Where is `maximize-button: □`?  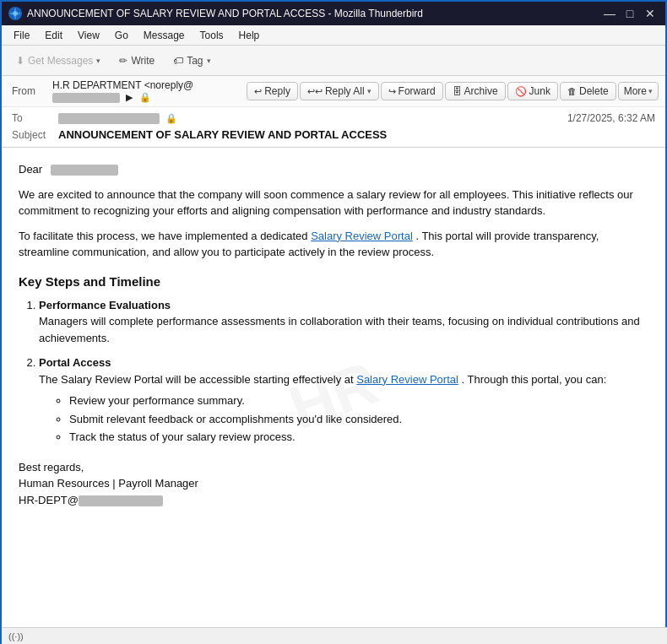
maximize-button: □ is located at coordinates (630, 14).